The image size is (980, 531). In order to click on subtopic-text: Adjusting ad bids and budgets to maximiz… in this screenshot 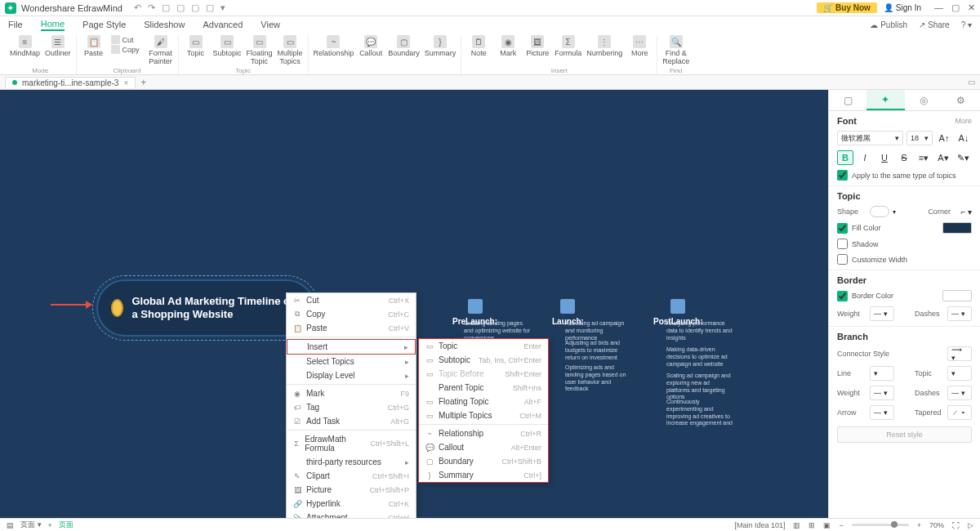, I will do `click(599, 350)`.